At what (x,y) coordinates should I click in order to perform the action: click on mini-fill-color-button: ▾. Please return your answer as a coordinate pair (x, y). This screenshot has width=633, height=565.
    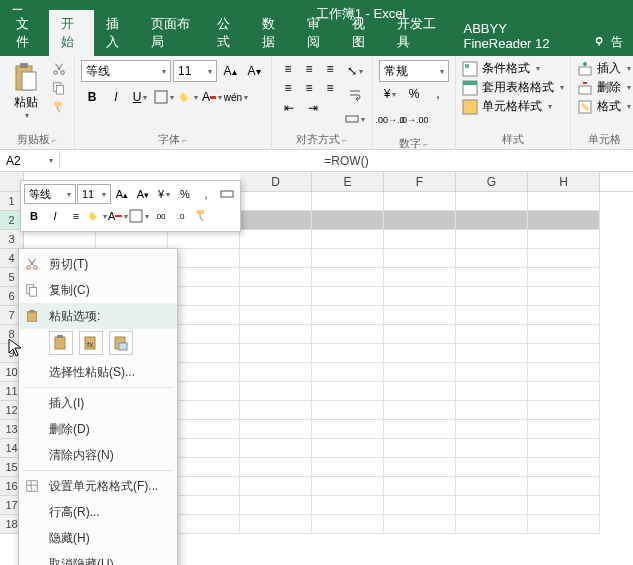
    Looking at the image, I should click on (97, 216).